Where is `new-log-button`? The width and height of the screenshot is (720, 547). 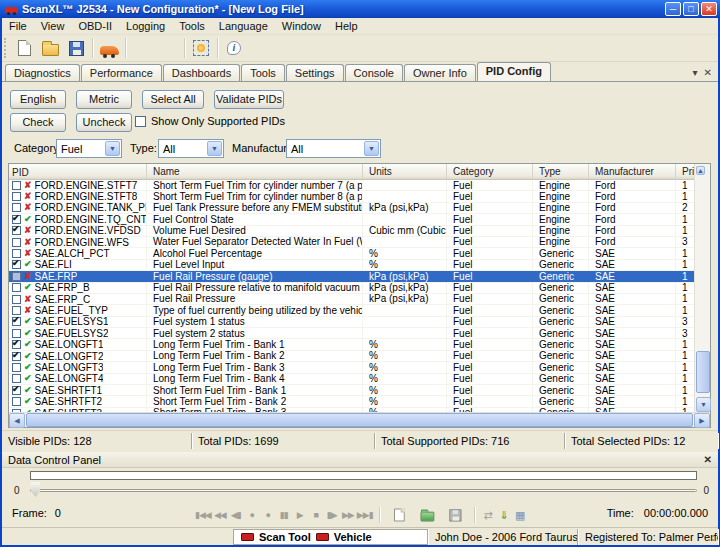
new-log-button is located at coordinates (398, 514).